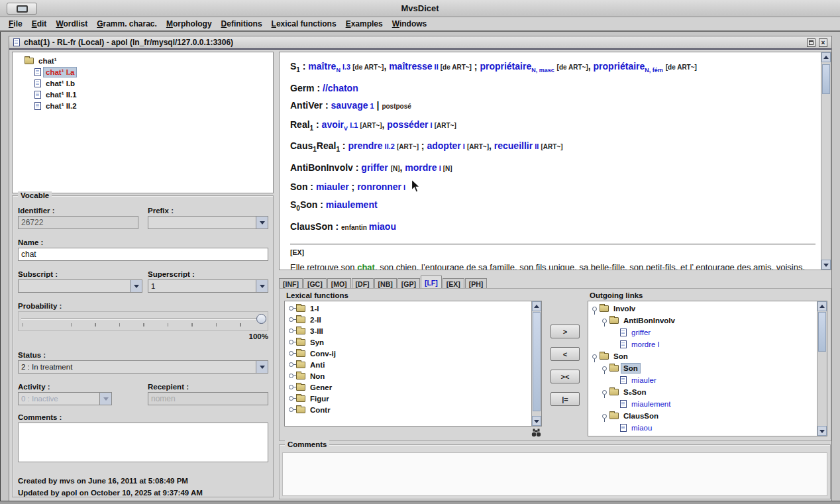 Image resolution: width=840 pixels, height=504 pixels. What do you see at coordinates (208, 286) in the screenshot?
I see `superscript-combobox: 1` at bounding box center [208, 286].